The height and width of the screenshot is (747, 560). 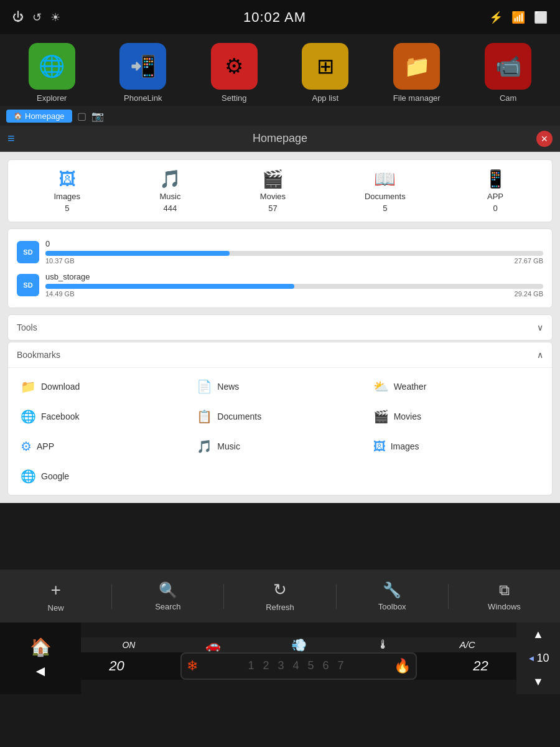 What do you see at coordinates (128, 645) in the screenshot?
I see `climate-on-label: ON` at bounding box center [128, 645].